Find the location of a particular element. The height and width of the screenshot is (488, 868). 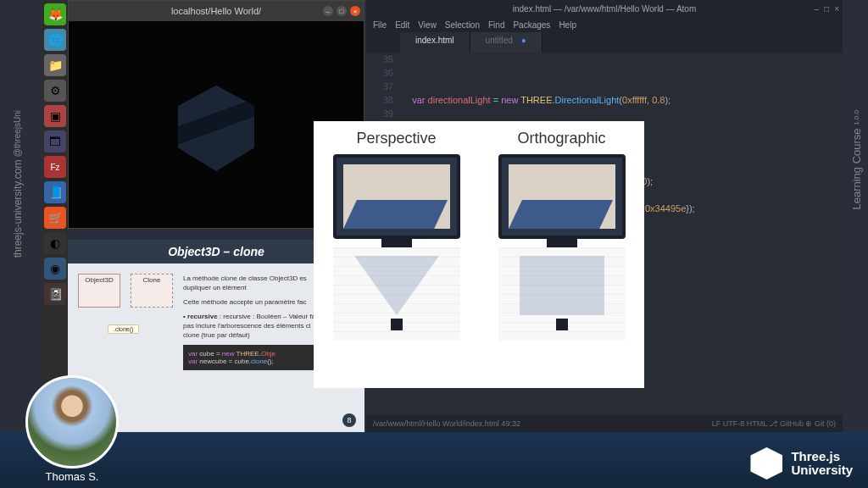

clone-diagram: Object3D Clone .clone() is located at coordinates (125, 322).